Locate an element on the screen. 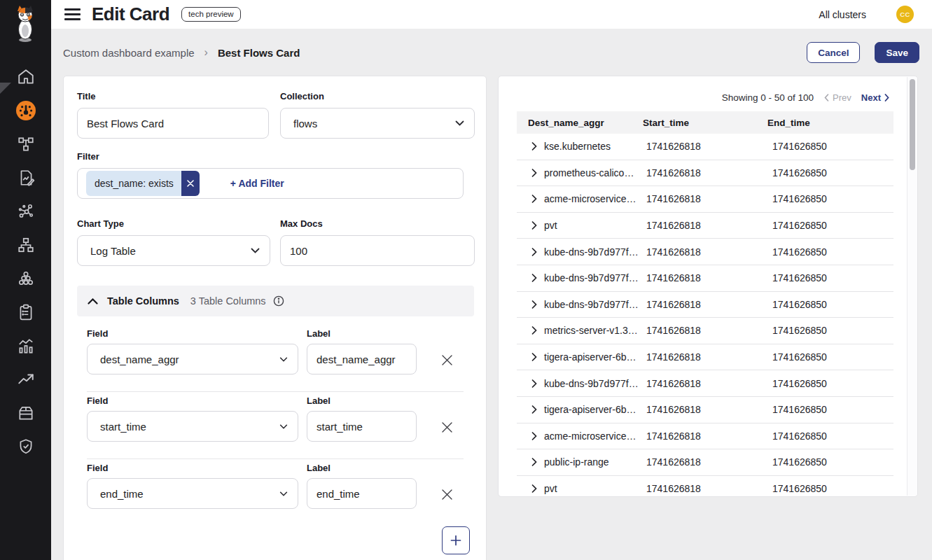 The width and height of the screenshot is (932, 560). sidebar-item-reports is located at coordinates (25, 178).